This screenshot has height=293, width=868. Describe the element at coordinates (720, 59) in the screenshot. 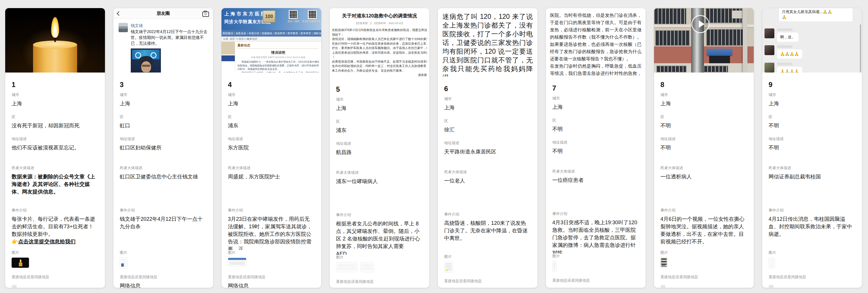

I see `doorway` at that location.